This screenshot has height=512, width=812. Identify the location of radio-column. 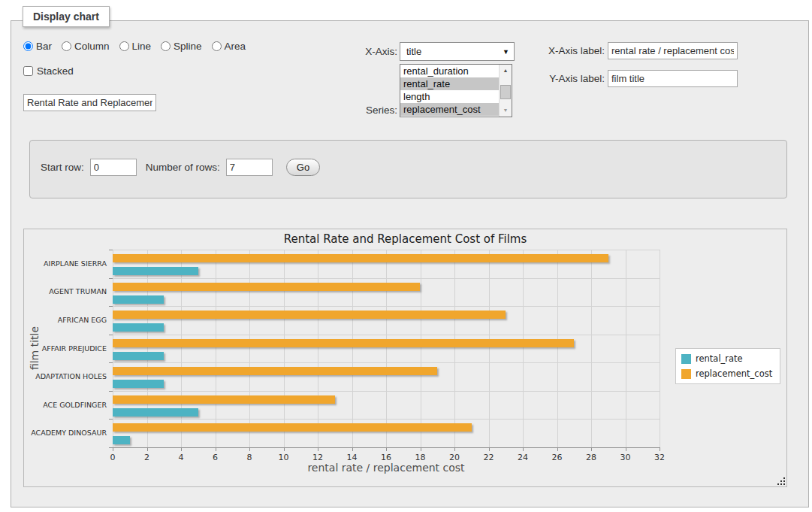
(66, 47).